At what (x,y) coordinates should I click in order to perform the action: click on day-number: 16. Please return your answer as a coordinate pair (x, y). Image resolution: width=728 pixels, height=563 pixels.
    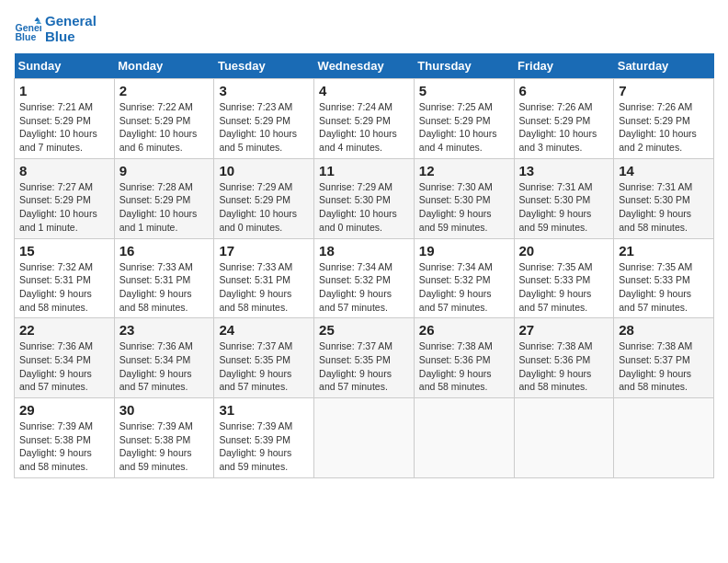
    Looking at the image, I should click on (165, 250).